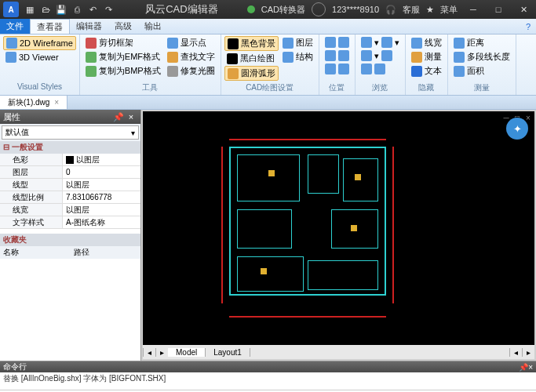 This screenshot has width=536, height=392. Describe the element at coordinates (298, 56) in the screenshot. I see `struct-button: 结构` at that location.